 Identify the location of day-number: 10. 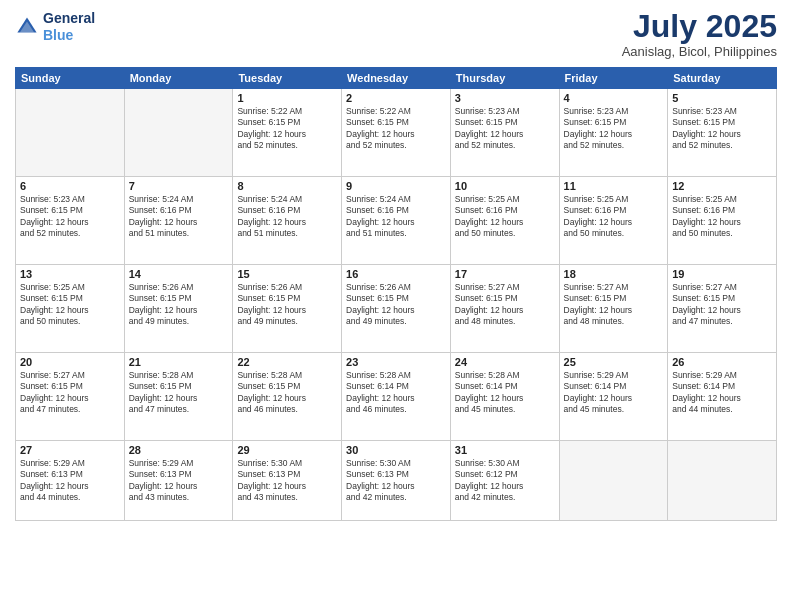
(505, 186).